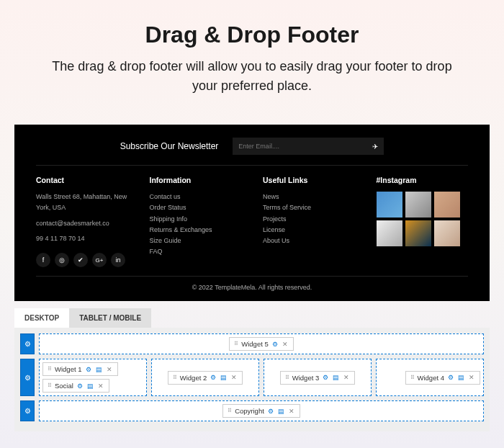 This screenshot has height=448, width=504. Describe the element at coordinates (261, 411) in the screenshot. I see `widget-copyright: ⠿ Copyright ⚙ ▤ ✕` at that location.